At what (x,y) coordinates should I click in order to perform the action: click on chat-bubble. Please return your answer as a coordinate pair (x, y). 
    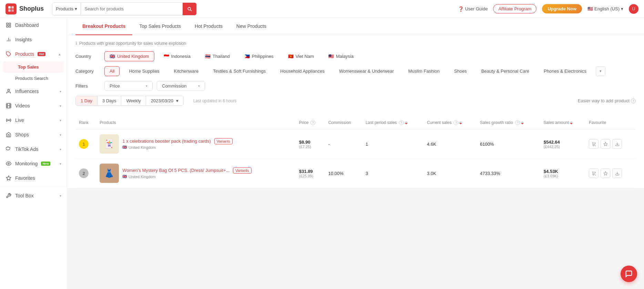
    Looking at the image, I should click on (629, 274).